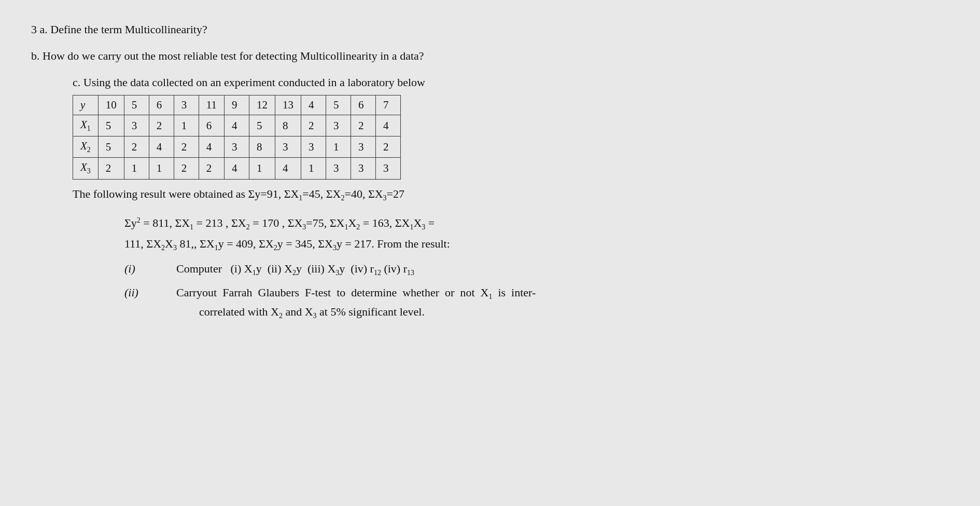 This screenshot has height=506, width=980. Describe the element at coordinates (537, 269) in the screenshot. I see `sub-item-i: (i) Computer (i) X1y (ii) X2y (iii) X3y …` at that location.